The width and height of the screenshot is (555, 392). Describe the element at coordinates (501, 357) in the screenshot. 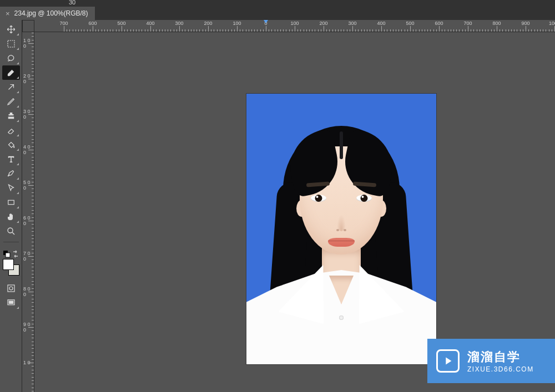

I see `watermark-title: 溜溜自学` at that location.